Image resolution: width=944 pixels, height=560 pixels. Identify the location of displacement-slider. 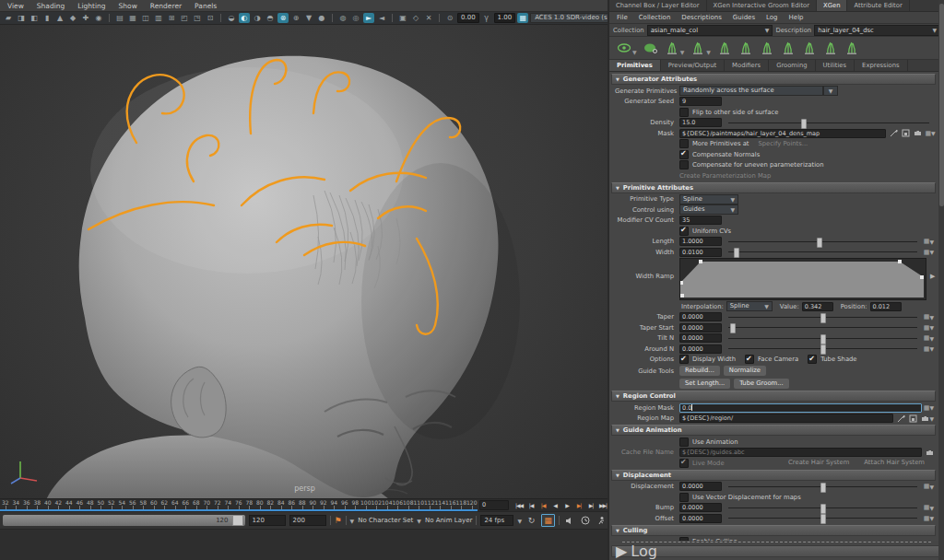
(822, 486).